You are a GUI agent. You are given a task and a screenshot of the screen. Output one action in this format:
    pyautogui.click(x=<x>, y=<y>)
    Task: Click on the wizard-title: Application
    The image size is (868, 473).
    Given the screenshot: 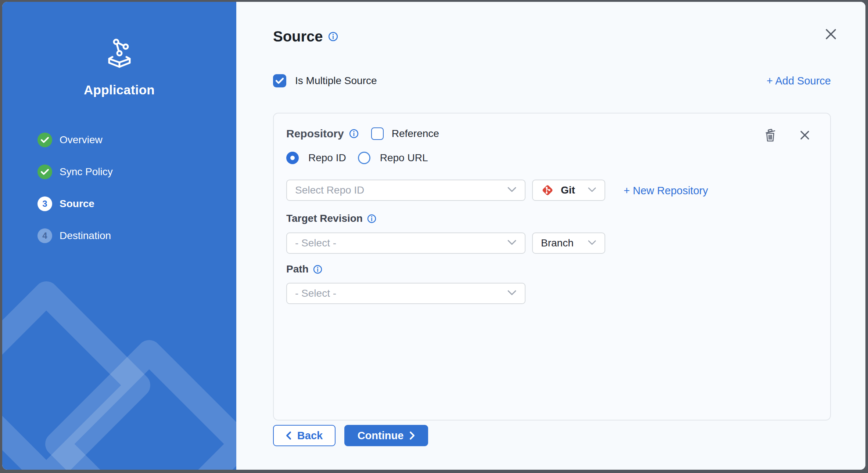 What is the action you would take?
    pyautogui.click(x=119, y=90)
    